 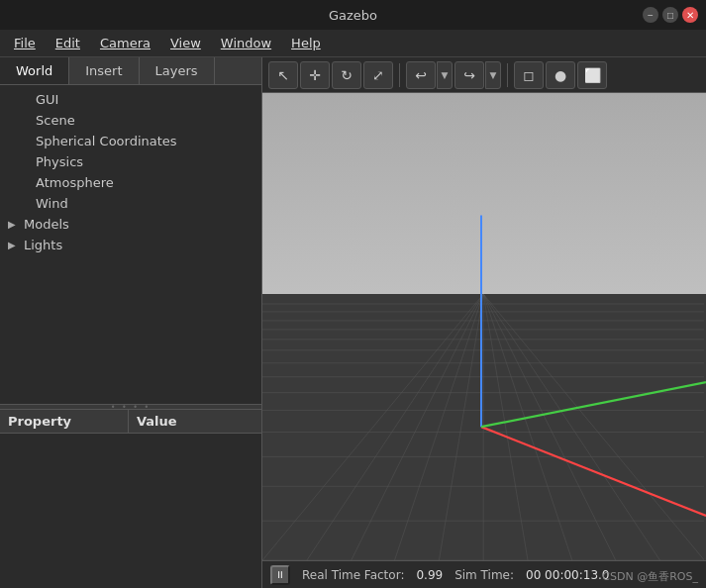 I want to click on menu-item-help: Help, so click(x=306, y=44).